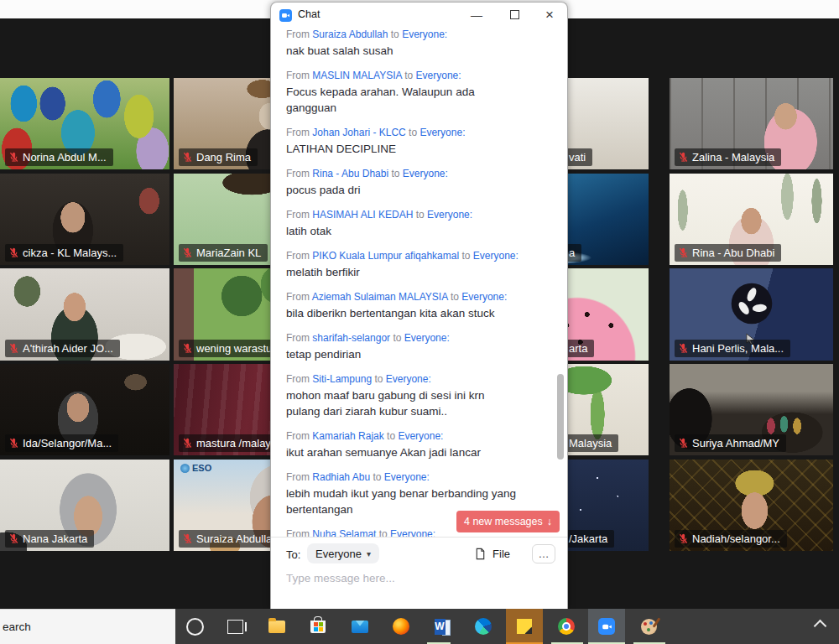  I want to click on close-button: ×, so click(550, 15).